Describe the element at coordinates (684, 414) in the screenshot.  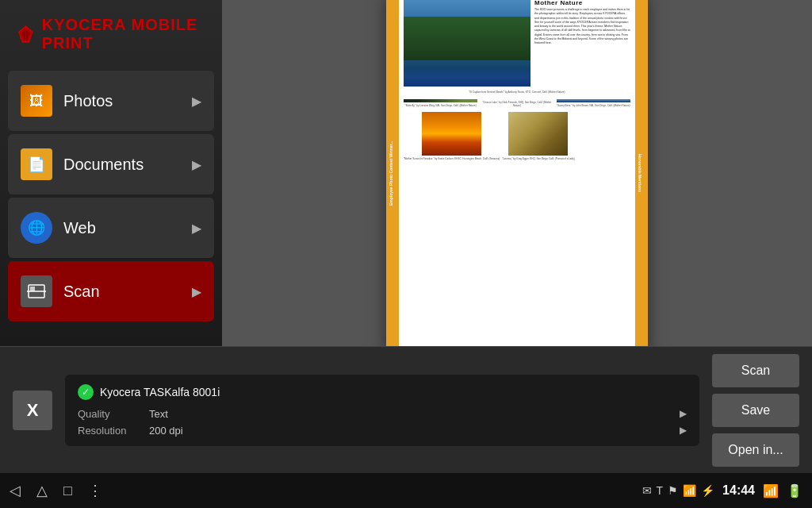
I see `quality-arrow-icon: ▶` at that location.